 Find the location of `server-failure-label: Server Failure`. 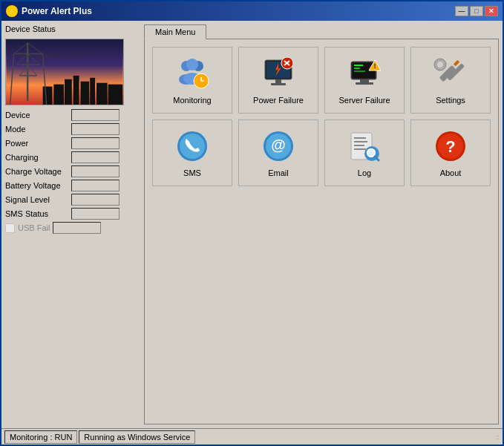

server-failure-label: Server Failure is located at coordinates (364, 100).